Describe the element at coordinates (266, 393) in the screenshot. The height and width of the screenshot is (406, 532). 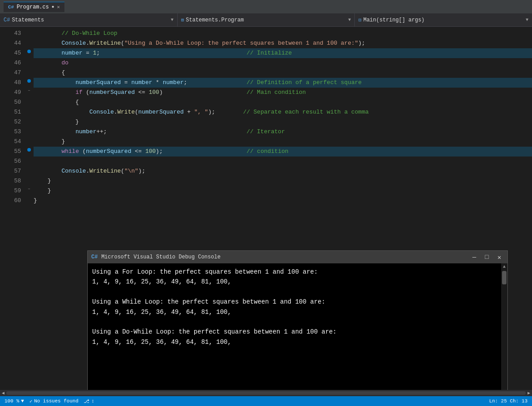
I see `scroll-track` at that location.